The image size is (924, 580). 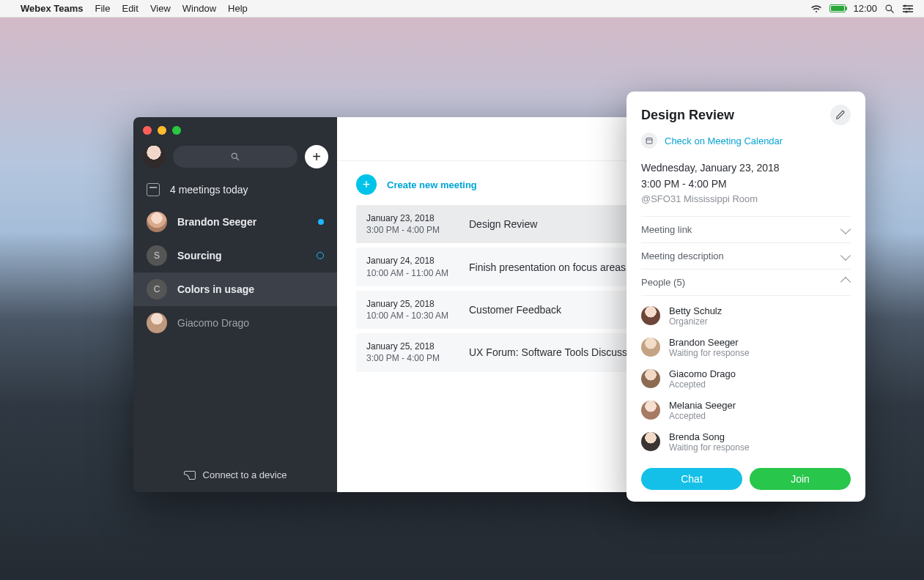 I want to click on space-name: Sourcing, so click(x=199, y=256).